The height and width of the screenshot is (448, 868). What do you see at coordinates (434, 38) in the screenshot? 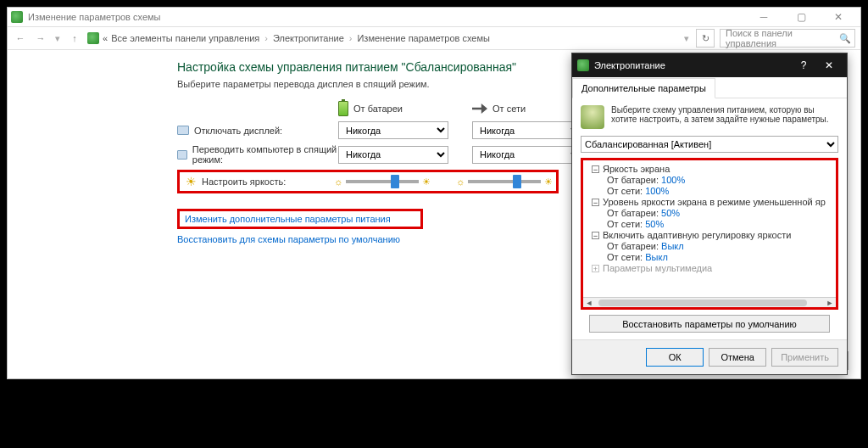
I see `navbar: ← → ▾ ↑ « Все элементы панели управления…` at bounding box center [434, 38].